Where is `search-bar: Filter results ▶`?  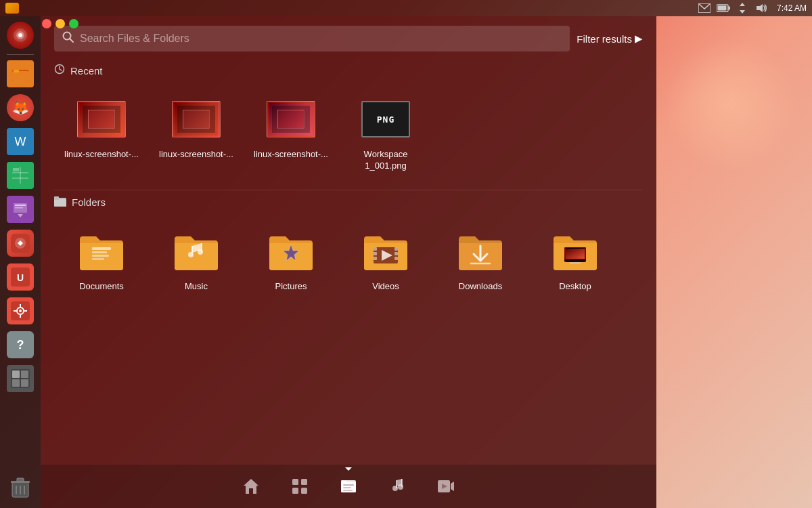 search-bar: Filter results ▶ is located at coordinates (348, 37).